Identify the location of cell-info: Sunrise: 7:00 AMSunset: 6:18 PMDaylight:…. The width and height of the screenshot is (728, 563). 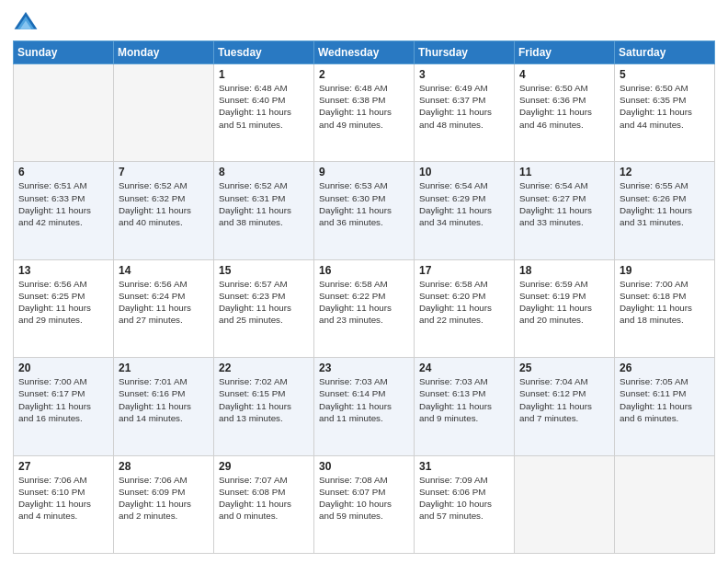
(665, 302).